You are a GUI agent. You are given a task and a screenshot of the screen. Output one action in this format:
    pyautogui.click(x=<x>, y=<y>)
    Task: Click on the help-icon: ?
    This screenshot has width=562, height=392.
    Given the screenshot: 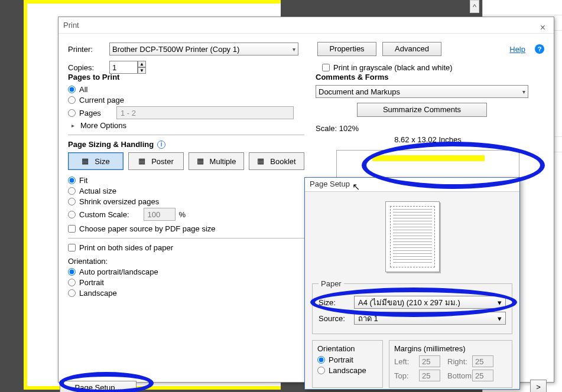 What is the action you would take?
    pyautogui.click(x=540, y=49)
    